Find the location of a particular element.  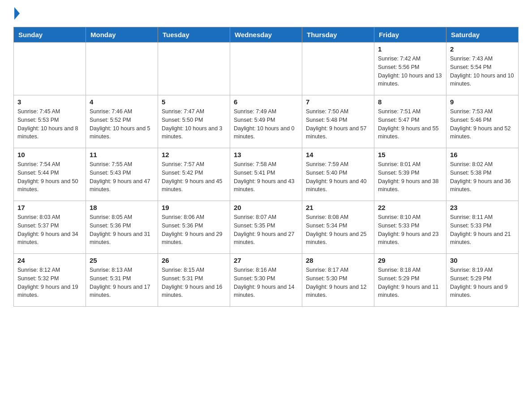

calendar-cell: 29Sunrise: 8:18 AM Sunset: 5:29 PM Dayli… is located at coordinates (410, 280).